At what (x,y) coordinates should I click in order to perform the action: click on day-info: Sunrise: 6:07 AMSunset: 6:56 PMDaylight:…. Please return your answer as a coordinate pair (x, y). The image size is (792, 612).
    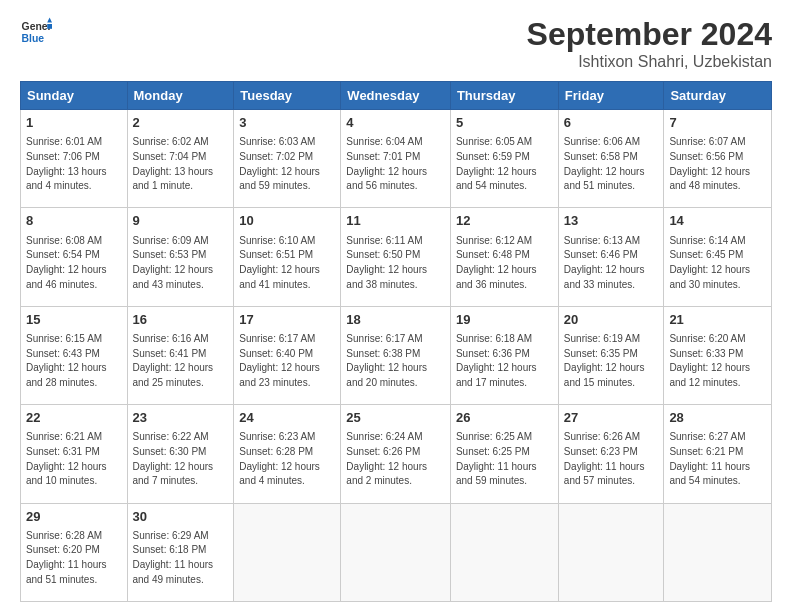
    Looking at the image, I should click on (710, 164).